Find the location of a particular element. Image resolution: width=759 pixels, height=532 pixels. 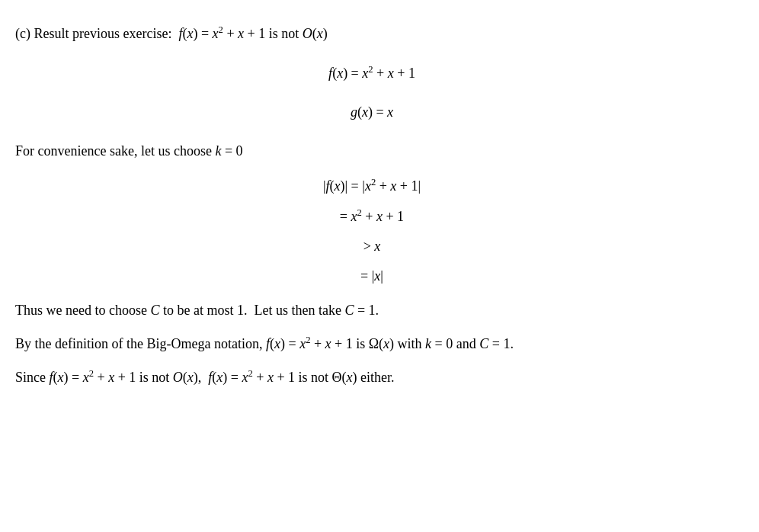

g-definition: g(x) = x is located at coordinates (372, 113).